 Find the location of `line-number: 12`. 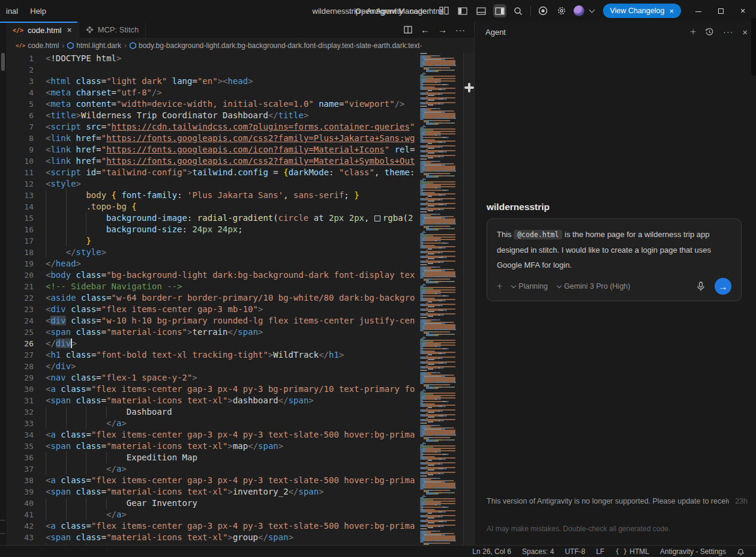

line-number: 12 is located at coordinates (20, 184).